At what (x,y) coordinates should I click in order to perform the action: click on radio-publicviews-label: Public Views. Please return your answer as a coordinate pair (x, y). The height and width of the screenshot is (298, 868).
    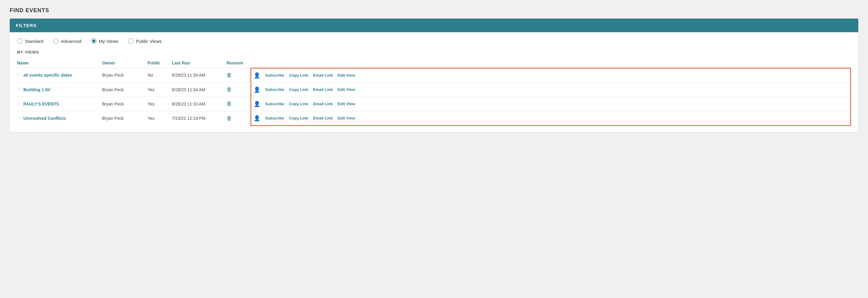
    Looking at the image, I should click on (149, 41).